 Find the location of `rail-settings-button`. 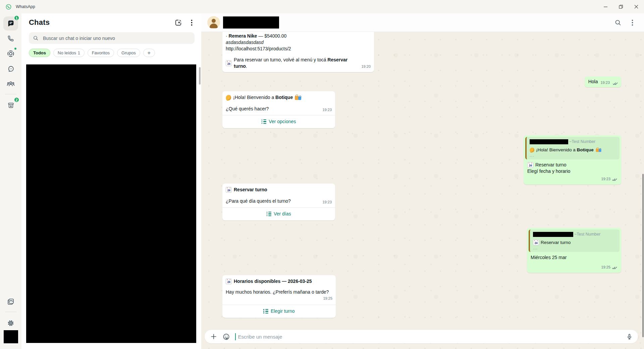

rail-settings-button is located at coordinates (11, 323).